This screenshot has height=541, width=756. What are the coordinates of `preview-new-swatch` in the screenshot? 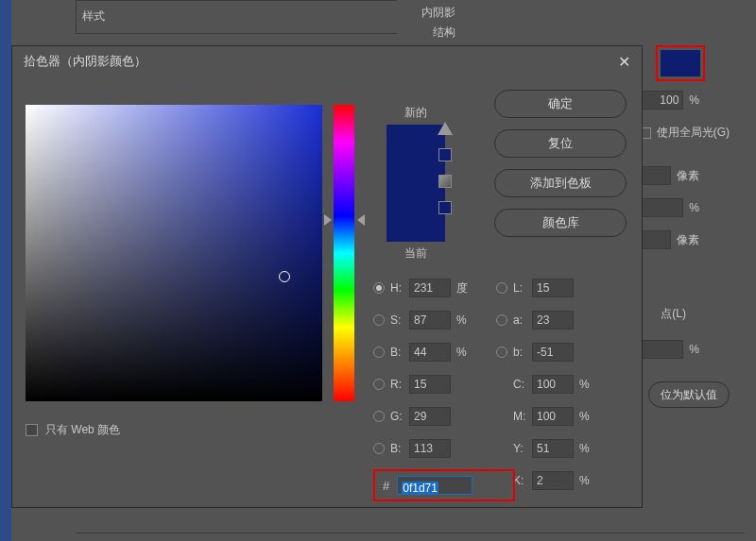 It's located at (416, 154).